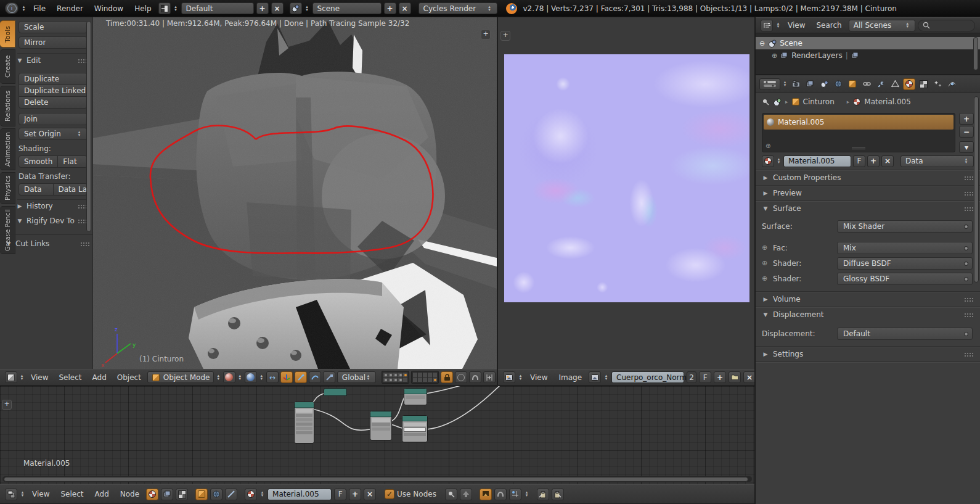  What do you see at coordinates (595, 378) in the screenshot?
I see `image-browse-button` at bounding box center [595, 378].